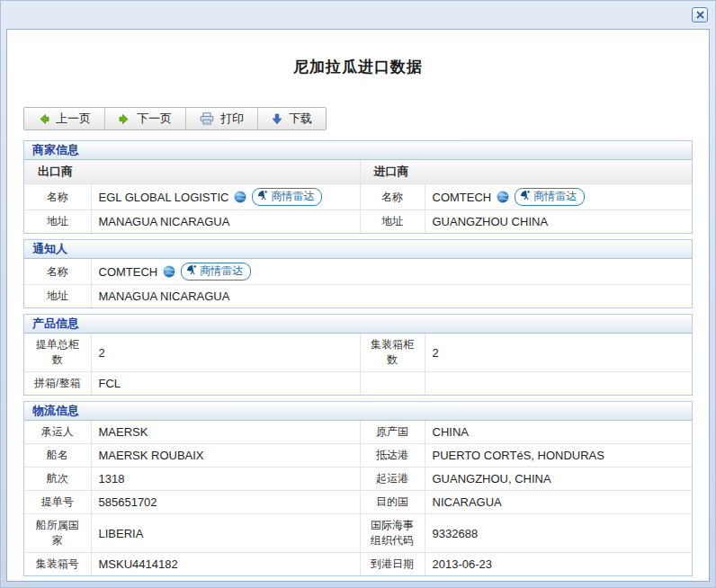 The height and width of the screenshot is (588, 716). What do you see at coordinates (291, 119) in the screenshot?
I see `download-button: 下载` at bounding box center [291, 119].